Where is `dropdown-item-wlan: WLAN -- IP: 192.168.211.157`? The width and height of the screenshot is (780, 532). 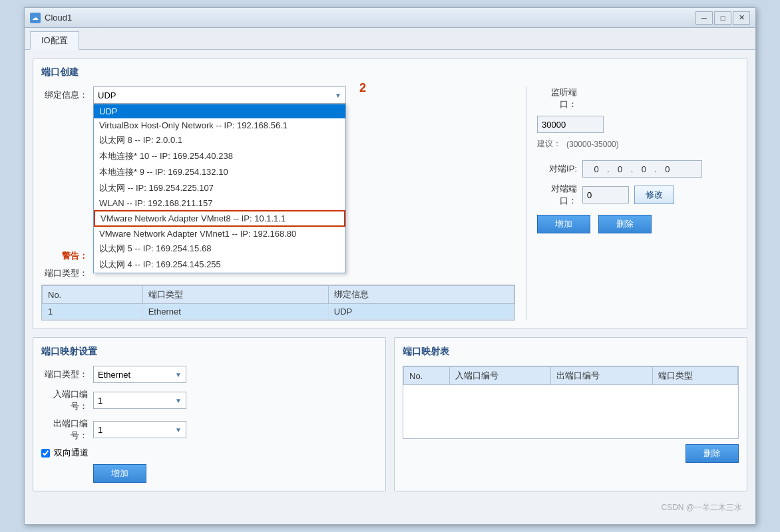
dropdown-item-wlan: WLAN -- IP: 192.168.211.157 is located at coordinates (220, 203).